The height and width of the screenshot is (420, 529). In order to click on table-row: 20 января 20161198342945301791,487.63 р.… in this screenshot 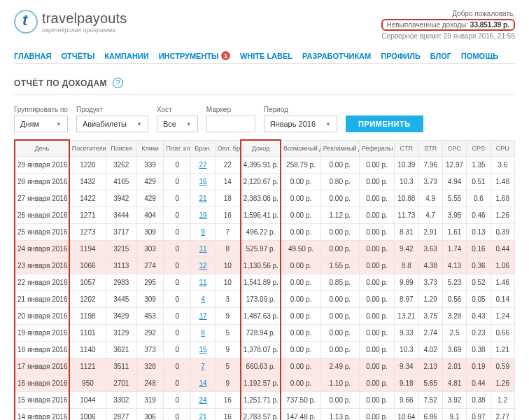, I will do `click(264, 316)`.